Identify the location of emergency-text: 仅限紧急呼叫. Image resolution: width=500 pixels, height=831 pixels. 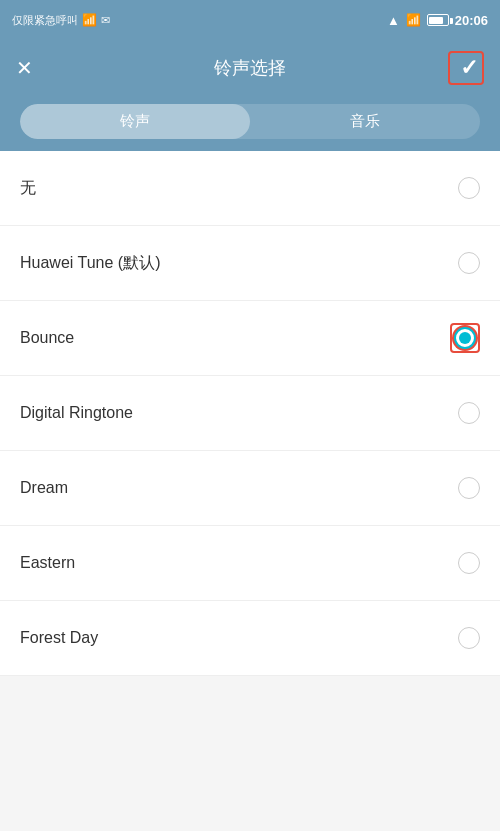
(45, 20).